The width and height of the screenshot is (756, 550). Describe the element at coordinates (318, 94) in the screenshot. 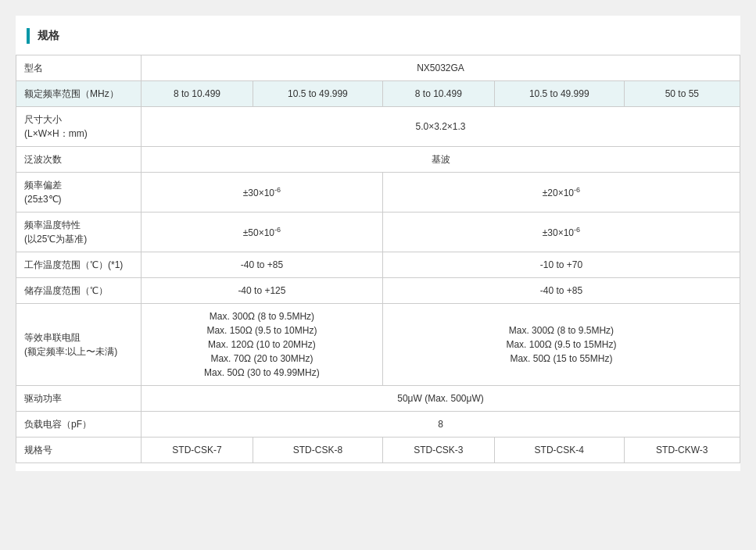

I see `freq-col-2: 10.5 to 49.999` at that location.